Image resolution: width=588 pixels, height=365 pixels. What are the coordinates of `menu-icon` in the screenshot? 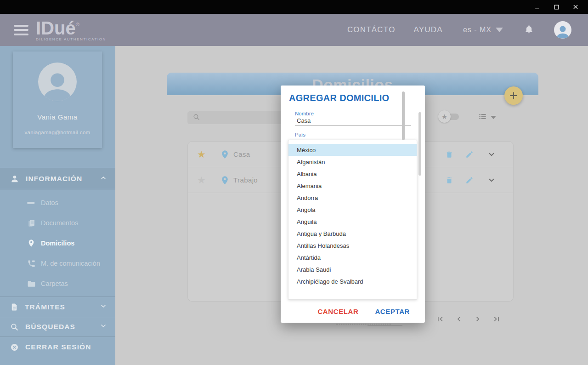 It's located at (21, 30).